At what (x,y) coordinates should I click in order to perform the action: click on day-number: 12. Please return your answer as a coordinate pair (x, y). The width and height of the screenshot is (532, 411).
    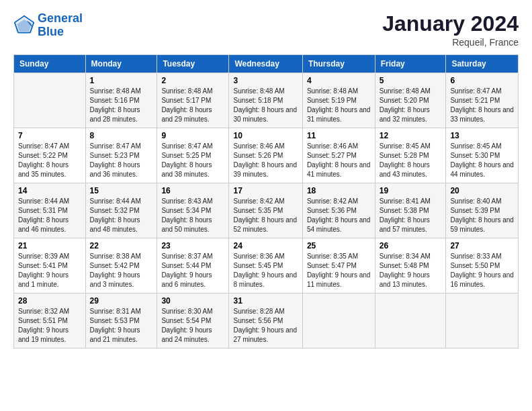
    Looking at the image, I should click on (411, 136).